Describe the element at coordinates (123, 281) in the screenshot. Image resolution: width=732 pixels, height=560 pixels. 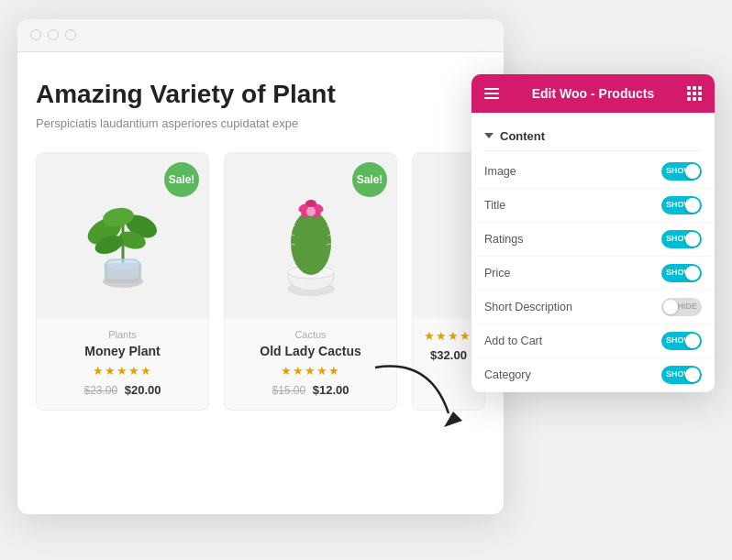
I see `product-card-money-plant: Sale!` at that location.